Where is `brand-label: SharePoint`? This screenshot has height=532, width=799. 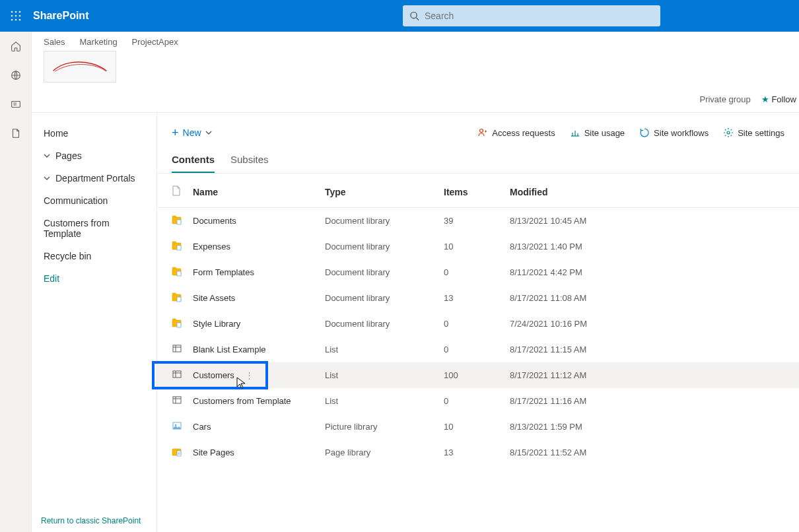
brand-label: SharePoint is located at coordinates (61, 16).